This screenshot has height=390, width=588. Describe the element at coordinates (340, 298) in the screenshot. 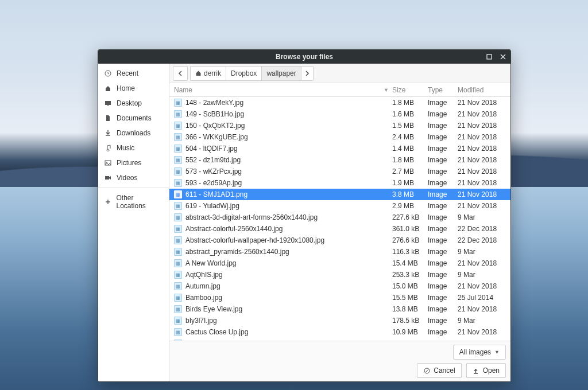

I see `file-row: ▦Bamboo.jpg15.5 MBImage25 Jul 2014` at that location.